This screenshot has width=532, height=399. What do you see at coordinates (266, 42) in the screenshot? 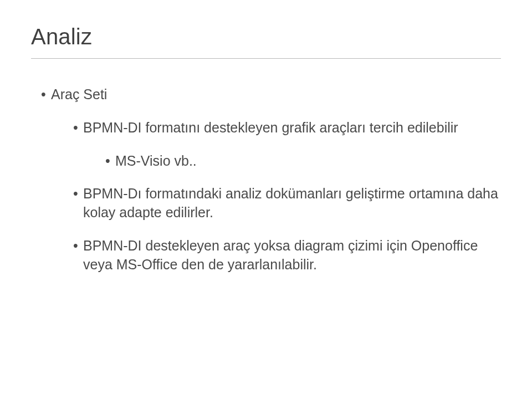
I see `page-title: Analiz` at bounding box center [266, 42].